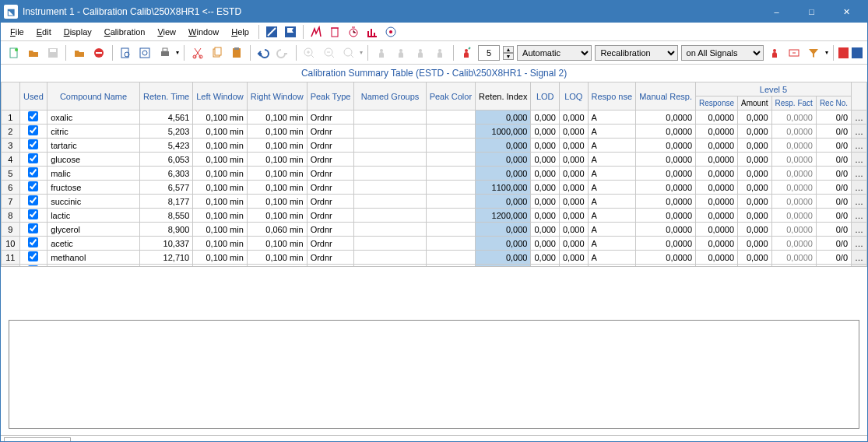 This screenshot has width=868, height=442. I want to click on color-red, so click(844, 53).